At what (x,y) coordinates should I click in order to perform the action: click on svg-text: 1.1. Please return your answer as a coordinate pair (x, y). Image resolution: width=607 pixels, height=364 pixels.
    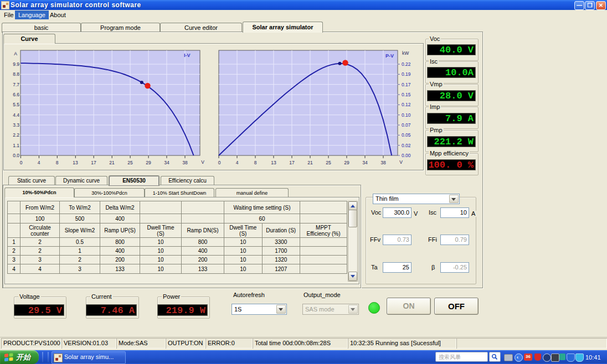
    Looking at the image, I should click on (16, 145).